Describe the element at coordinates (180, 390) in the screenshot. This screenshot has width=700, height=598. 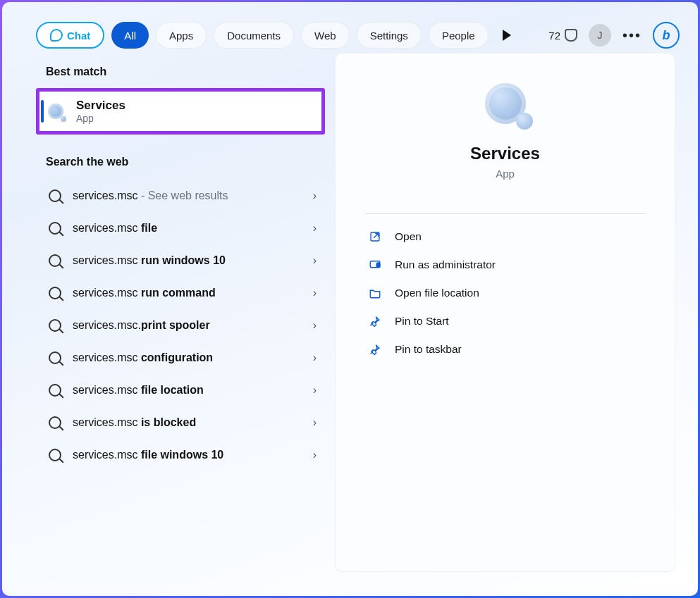
I see `web-result-row: services.msc file location›` at that location.